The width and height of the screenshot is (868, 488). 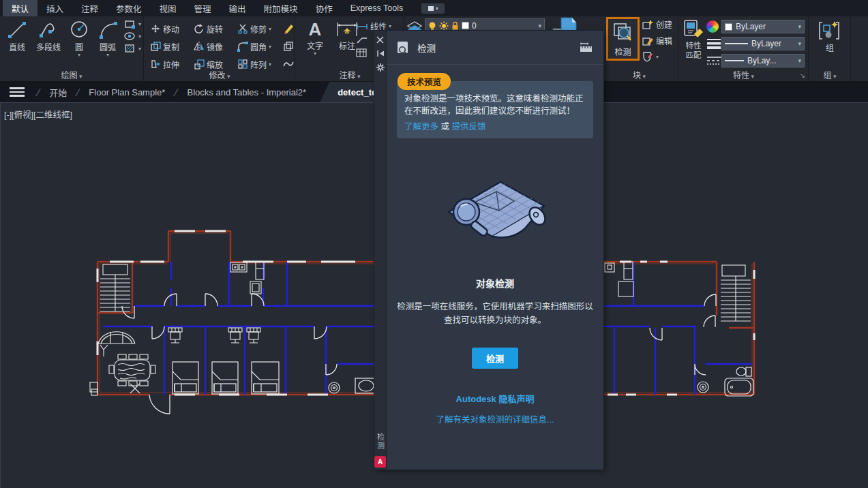 I want to click on panel-title-modify: 修改, so click(x=220, y=75).